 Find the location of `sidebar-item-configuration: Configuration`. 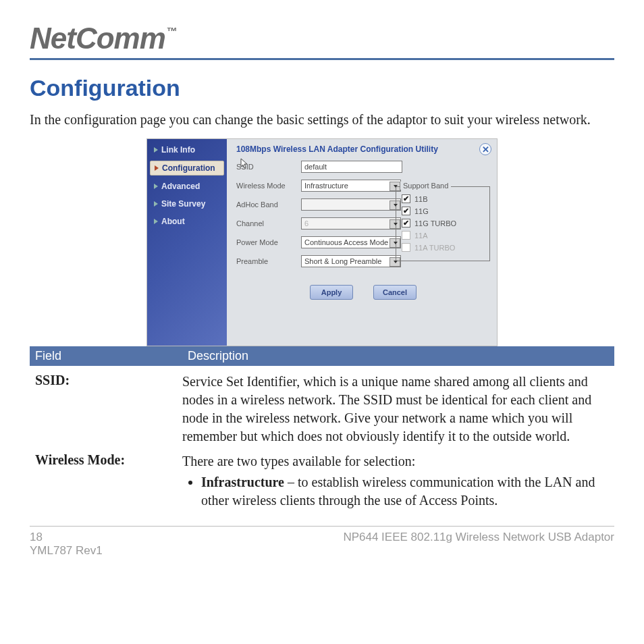

sidebar-item-configuration: Configuration is located at coordinates (187, 168).